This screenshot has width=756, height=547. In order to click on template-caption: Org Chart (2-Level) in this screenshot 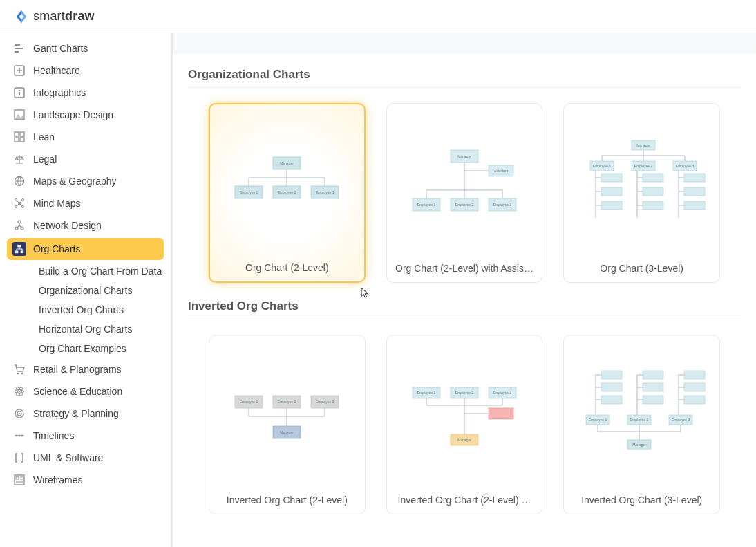, I will do `click(287, 264)`.